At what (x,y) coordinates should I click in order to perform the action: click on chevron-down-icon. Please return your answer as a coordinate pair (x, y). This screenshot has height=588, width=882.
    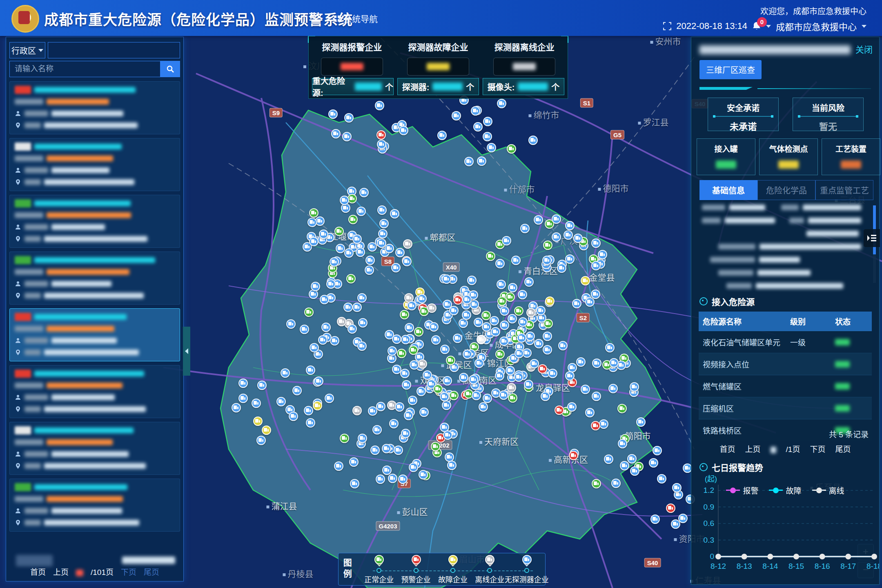
    Looking at the image, I should click on (864, 26).